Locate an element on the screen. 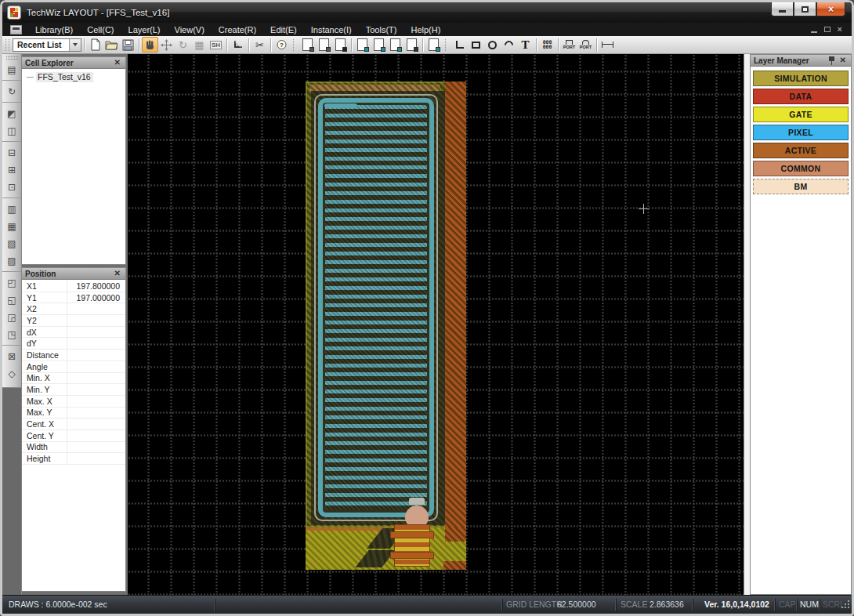 The width and height of the screenshot is (854, 616). text-tool-icon: T is located at coordinates (525, 45).